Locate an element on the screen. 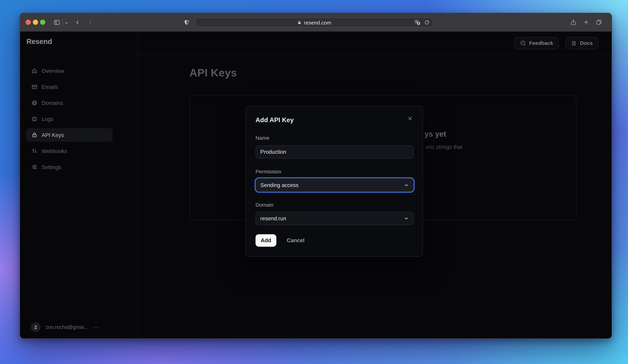 The height and width of the screenshot is (364, 628). forward-icon is located at coordinates (90, 22).